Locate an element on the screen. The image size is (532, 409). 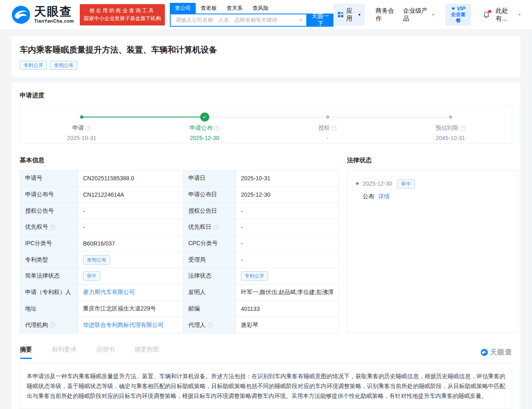
vip-package-badge: VIP 企业套餐 is located at coordinates (458, 15).